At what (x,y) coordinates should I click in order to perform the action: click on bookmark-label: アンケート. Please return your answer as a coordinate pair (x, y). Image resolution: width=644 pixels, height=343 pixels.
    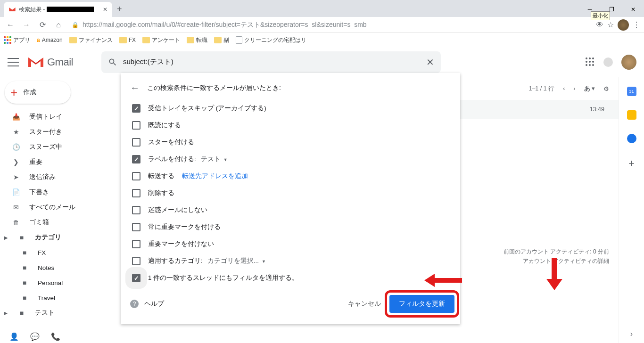
    Looking at the image, I should click on (166, 41).